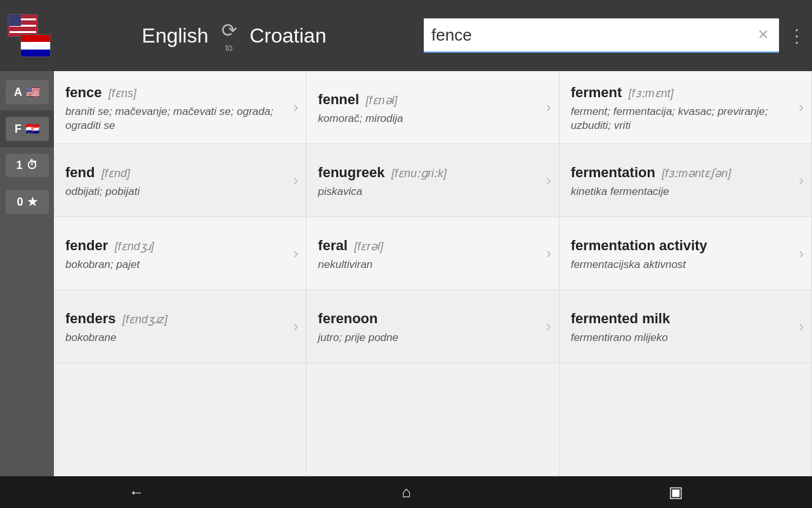 This screenshot has height=508, width=812. I want to click on entry-ferenoon: ferenoon jutro; prije podne ›, so click(433, 326).